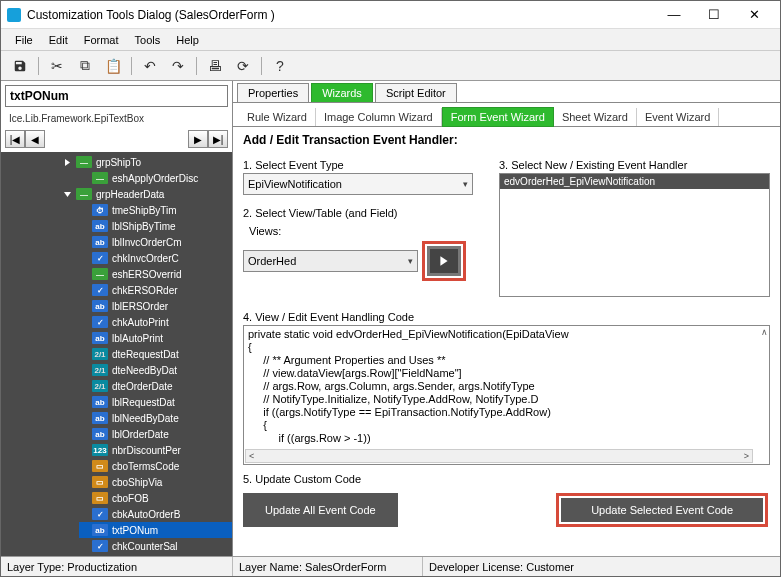  Describe the element at coordinates (142, 386) in the screenshot. I see `tree-item-label: dteOrderDate` at that location.